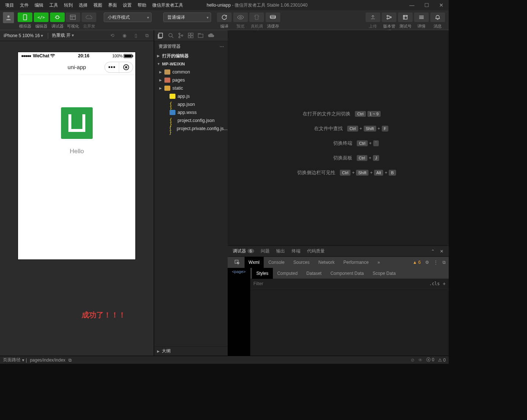 The image size is (527, 420). What do you see at coordinates (39, 5) in the screenshot?
I see `menu-edit: 编辑` at bounding box center [39, 5].